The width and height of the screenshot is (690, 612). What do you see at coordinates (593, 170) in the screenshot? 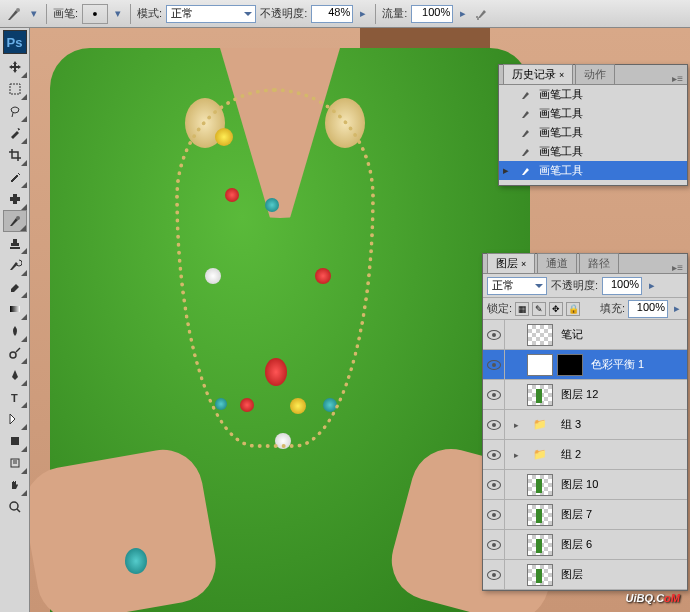
I see `history-item: ▸画笔工具` at bounding box center [593, 170].